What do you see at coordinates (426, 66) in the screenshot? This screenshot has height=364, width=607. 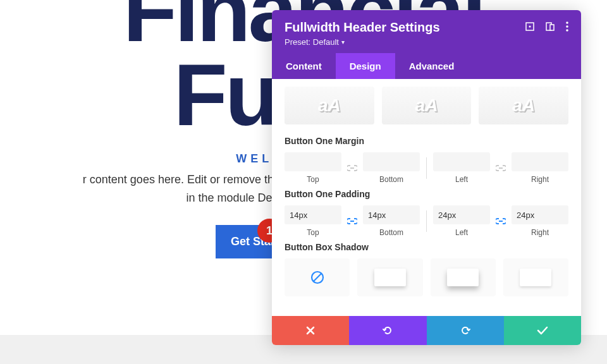 I see `panel-tabs: Content Design Advanced` at bounding box center [426, 66].